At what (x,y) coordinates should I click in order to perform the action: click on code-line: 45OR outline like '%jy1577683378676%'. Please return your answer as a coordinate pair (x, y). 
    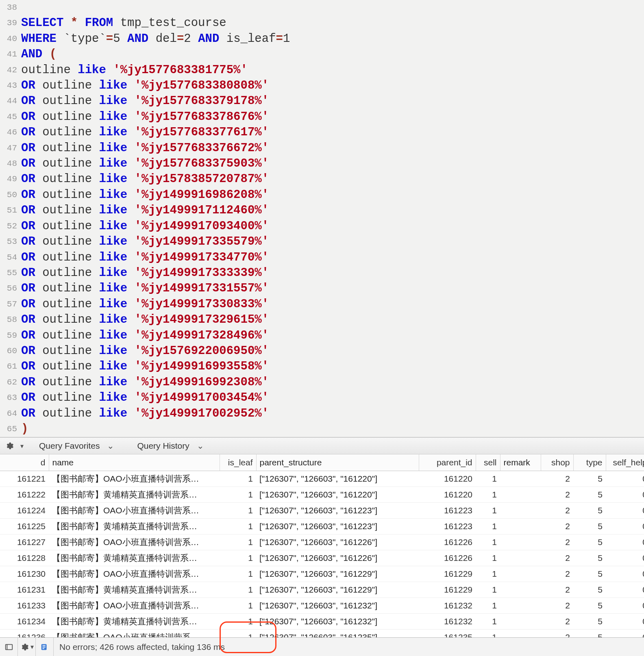
    Looking at the image, I should click on (322, 117).